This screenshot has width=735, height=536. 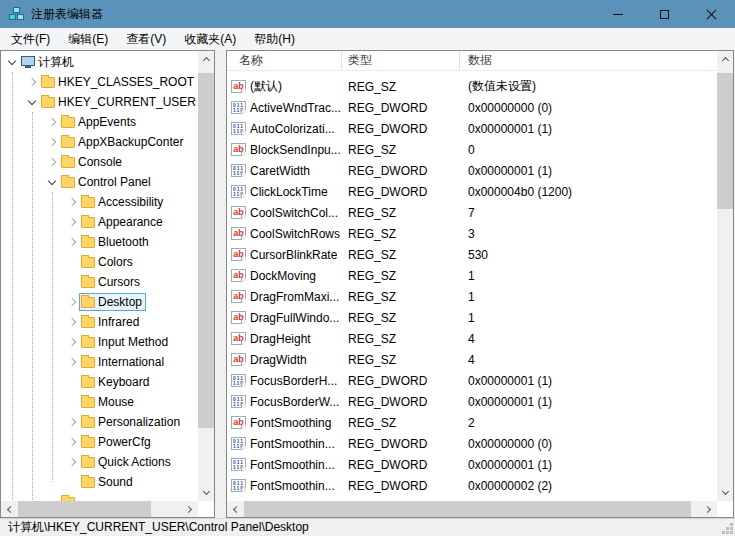 I want to click on tree-node-appearance: Appearance, so click(x=123, y=222).